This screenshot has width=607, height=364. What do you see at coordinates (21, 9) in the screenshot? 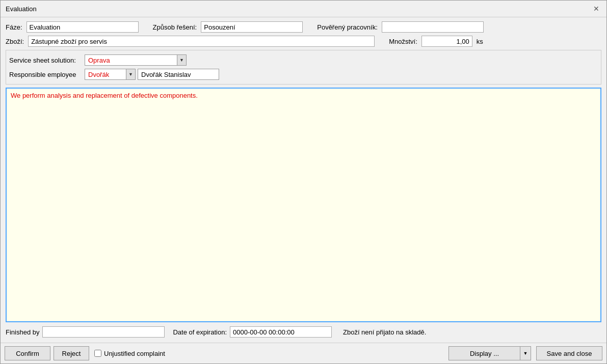
I see `dialog-title: Evaluation` at bounding box center [21, 9].